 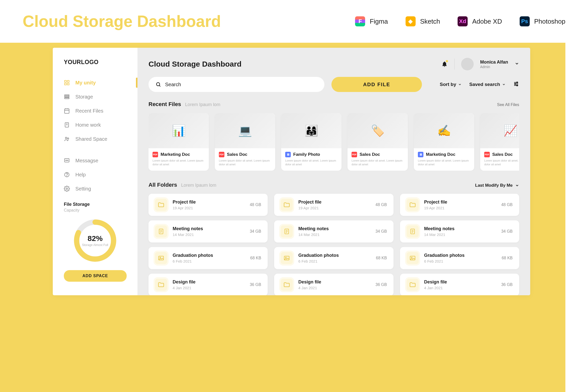 I want to click on nav-primary: My unityStorageRecent FilesHome workShar…, so click(x=95, y=111).